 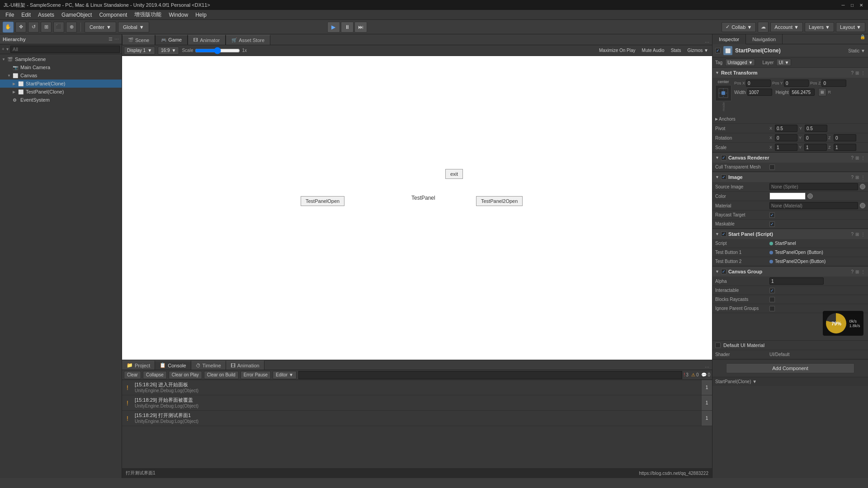 I want to click on cull-transparent-checkbox, so click(x=772, y=167).